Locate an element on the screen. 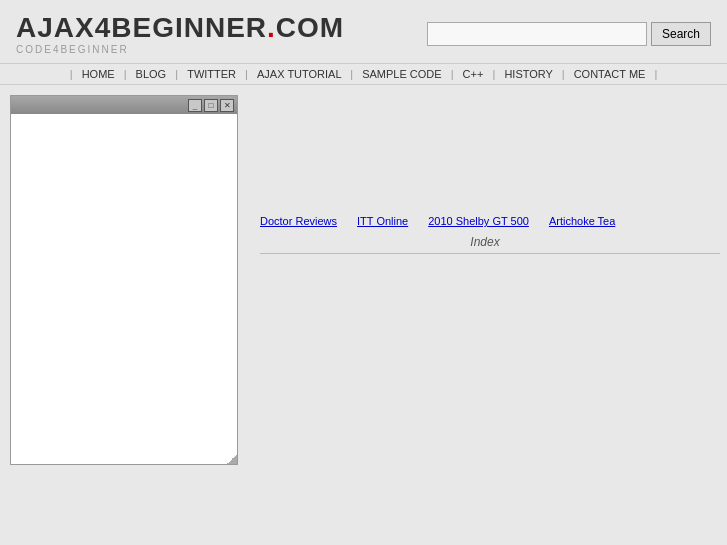  ads-row: Doctor Reviews ITT Online 2010 Shelby GT… is located at coordinates (490, 221).